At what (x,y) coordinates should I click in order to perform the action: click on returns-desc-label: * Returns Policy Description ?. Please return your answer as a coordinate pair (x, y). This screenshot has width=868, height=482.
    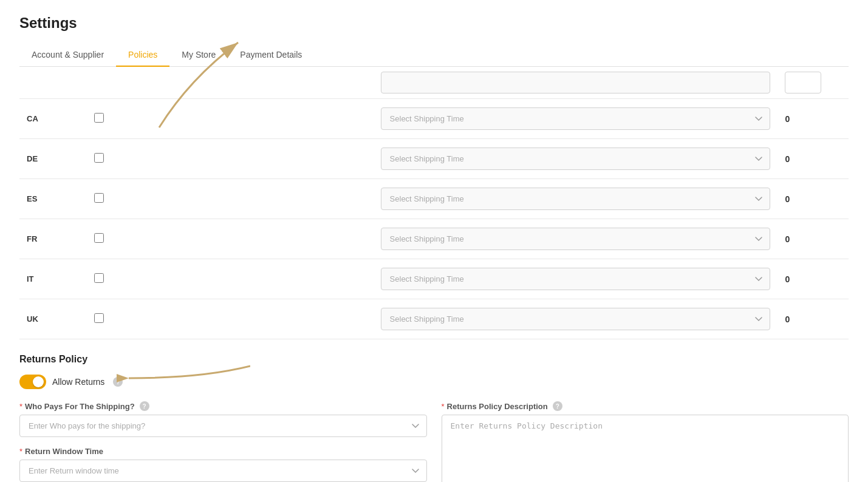
    Looking at the image, I should click on (645, 406).